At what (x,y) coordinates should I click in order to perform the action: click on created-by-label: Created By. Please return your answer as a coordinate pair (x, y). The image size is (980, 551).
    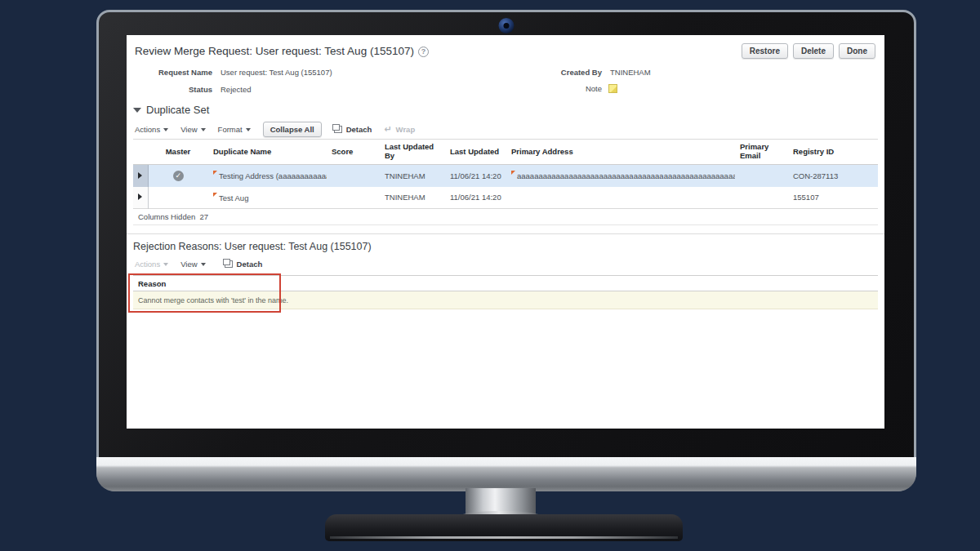
    Looking at the image, I should click on (573, 72).